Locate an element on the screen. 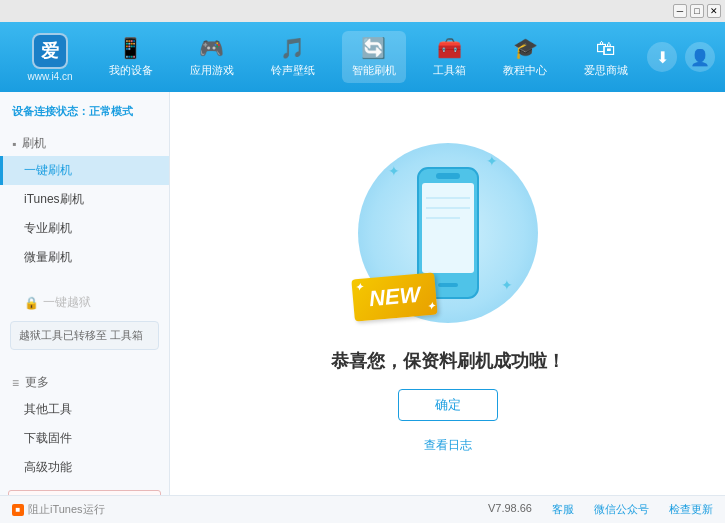 The height and width of the screenshot is (523, 725). nav-ringtones: 🎵 铃声壁纸 is located at coordinates (293, 57).